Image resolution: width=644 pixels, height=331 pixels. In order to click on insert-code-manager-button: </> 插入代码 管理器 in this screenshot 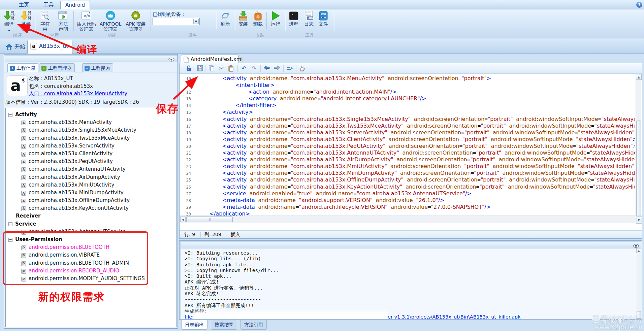, I will do `click(86, 21)`.